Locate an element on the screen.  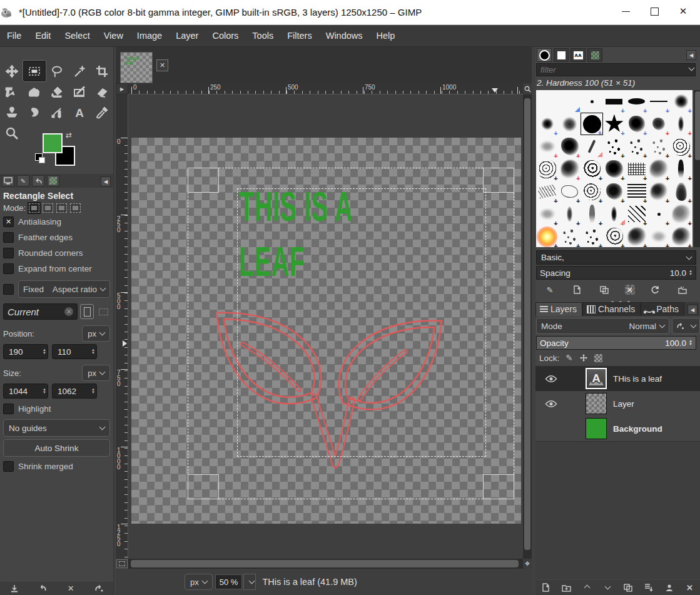
delete-brush-button: ✕ is located at coordinates (630, 290).